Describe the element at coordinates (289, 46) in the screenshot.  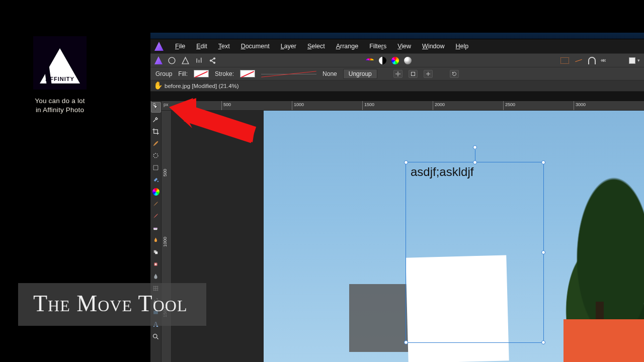
I see `menu-layer: Layer` at that location.